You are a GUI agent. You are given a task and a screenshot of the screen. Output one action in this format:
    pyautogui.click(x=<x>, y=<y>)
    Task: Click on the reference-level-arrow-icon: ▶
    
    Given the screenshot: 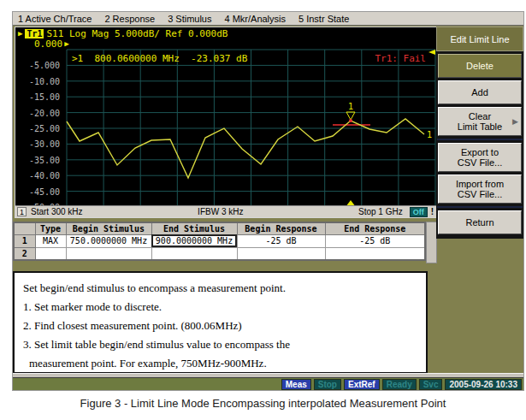 What is the action you would take?
    pyautogui.click(x=67, y=44)
    